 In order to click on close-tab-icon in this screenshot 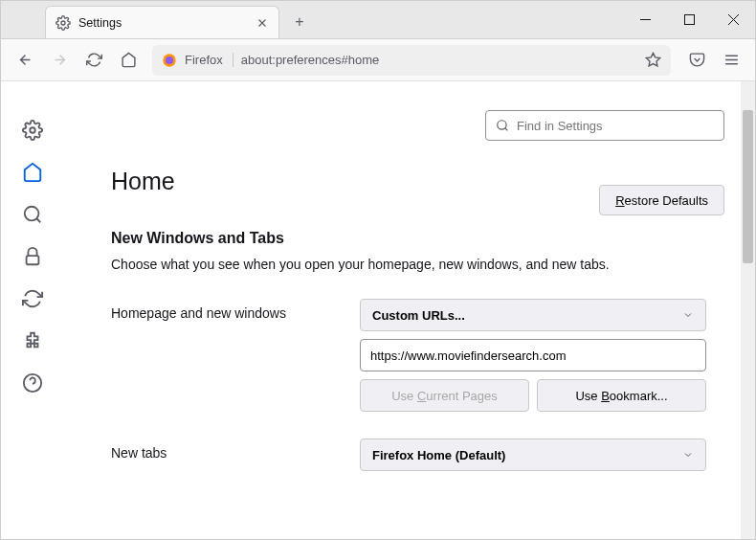, I will do `click(262, 23)`.